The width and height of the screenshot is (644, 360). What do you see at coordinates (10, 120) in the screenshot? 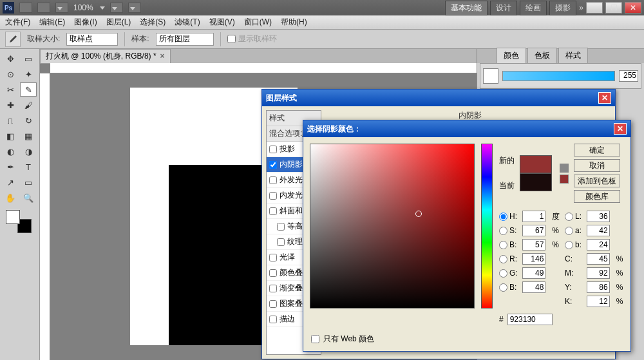
I see `stamp-tool: ⎍` at bounding box center [10, 120].